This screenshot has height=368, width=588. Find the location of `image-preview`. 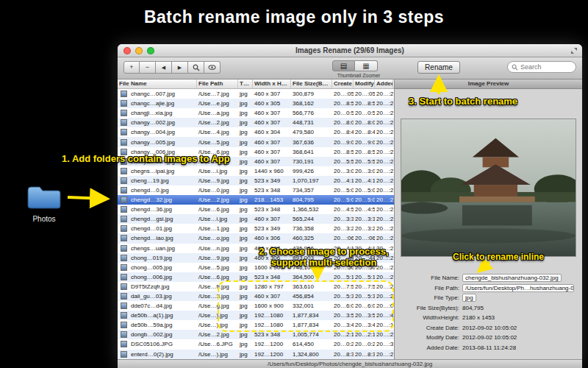

image-preview is located at coordinates (488, 188).